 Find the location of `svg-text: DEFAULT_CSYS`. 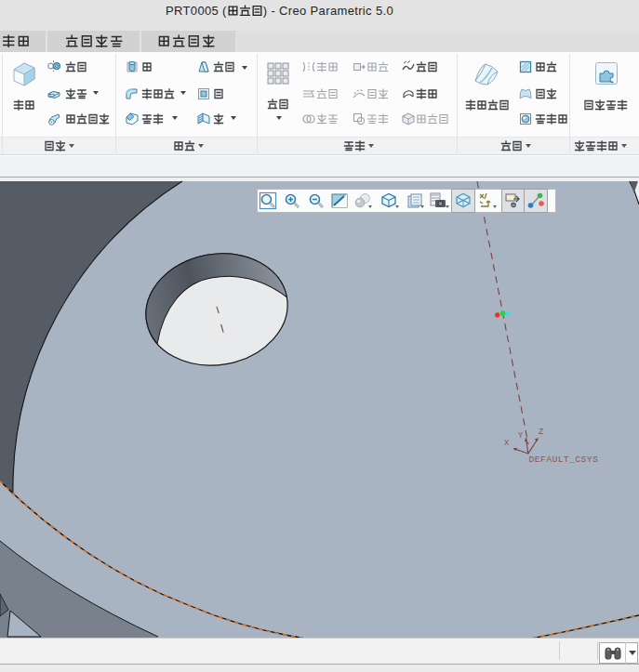

svg-text: DEFAULT_CSYS is located at coordinates (564, 459).